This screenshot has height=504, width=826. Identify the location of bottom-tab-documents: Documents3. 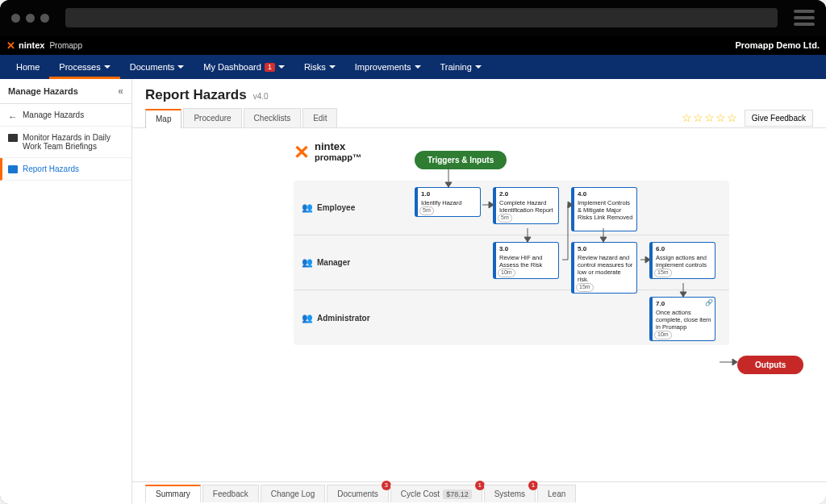
(358, 494).